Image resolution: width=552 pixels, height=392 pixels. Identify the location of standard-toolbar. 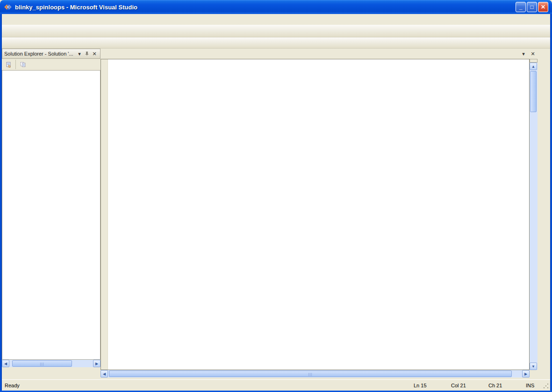
(276, 31).